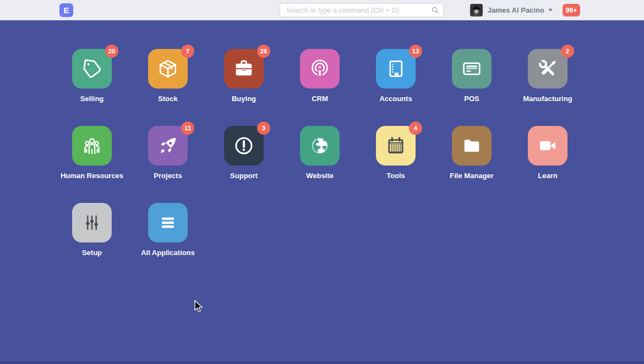 The height and width of the screenshot is (364, 644). Describe the element at coordinates (322, 363) in the screenshot. I see `bottom-edge` at that location.